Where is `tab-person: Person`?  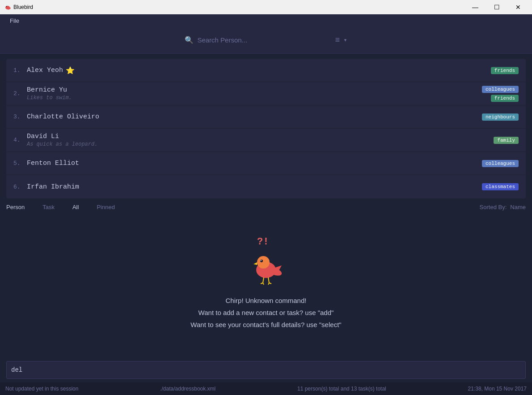 tab-person: Person is located at coordinates (15, 207).